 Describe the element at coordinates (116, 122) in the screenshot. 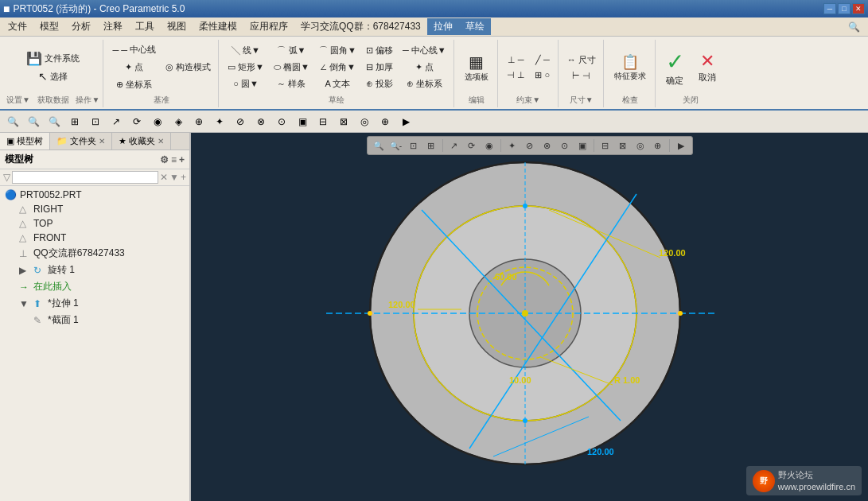

I see `tb2-btn-6: ↗` at that location.